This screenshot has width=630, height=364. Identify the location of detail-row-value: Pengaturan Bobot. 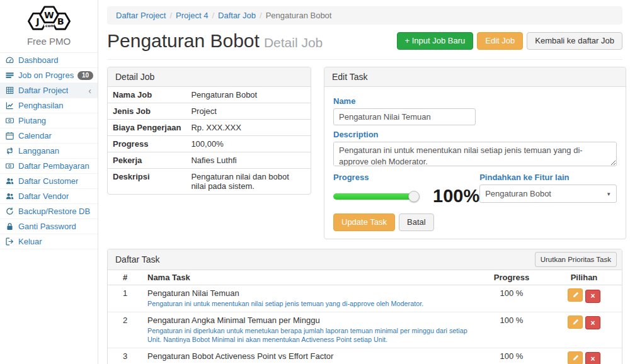
(248, 95).